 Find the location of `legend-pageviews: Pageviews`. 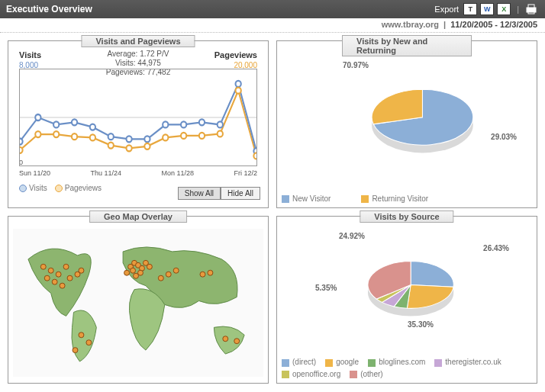

legend-pageviews: Pageviews is located at coordinates (83, 188).